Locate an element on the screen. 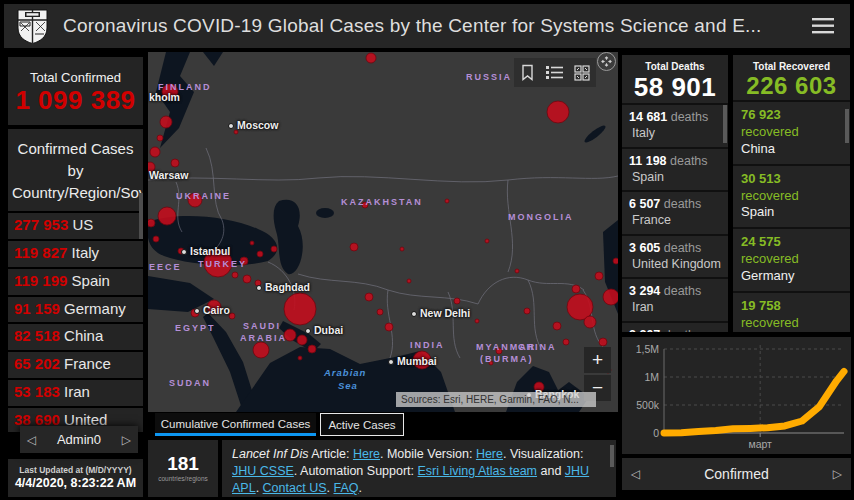 This screenshot has height=500, width=854. confirmed-row: 277 953 US is located at coordinates (76, 225).